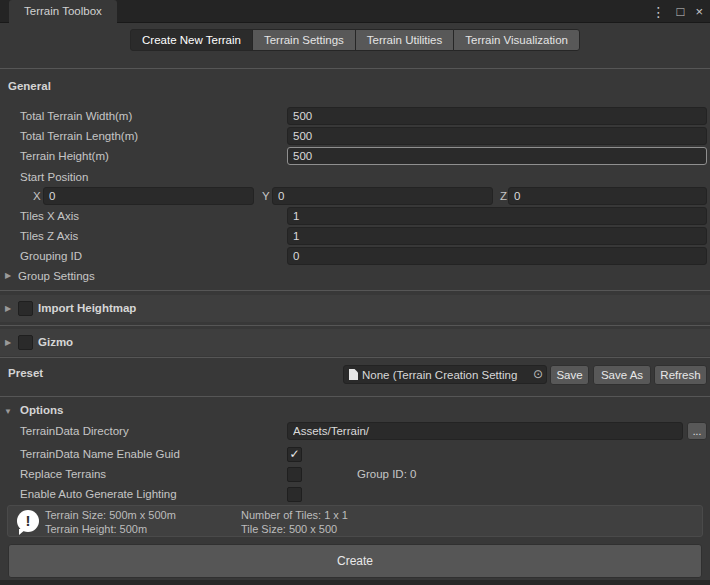  Describe the element at coordinates (63, 11) in the screenshot. I see `window-title: Terrain Toolbox` at that location.